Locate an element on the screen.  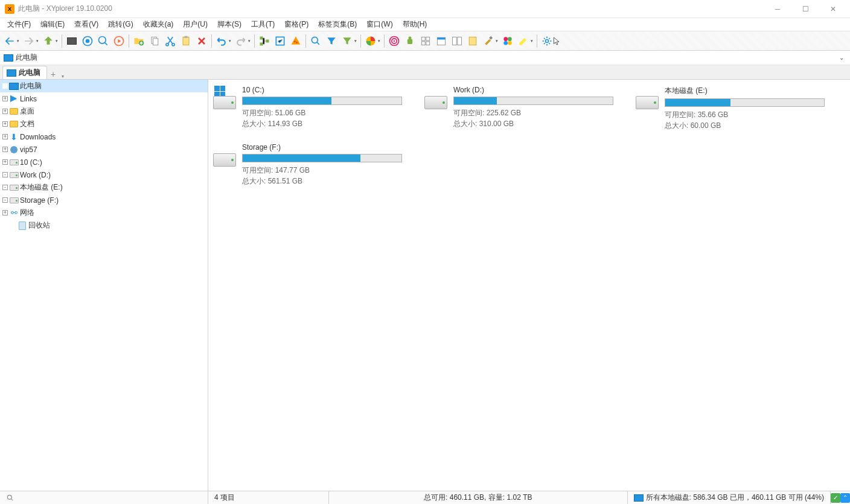
menu-窗口(W): 窗口(W) is located at coordinates (379, 24).